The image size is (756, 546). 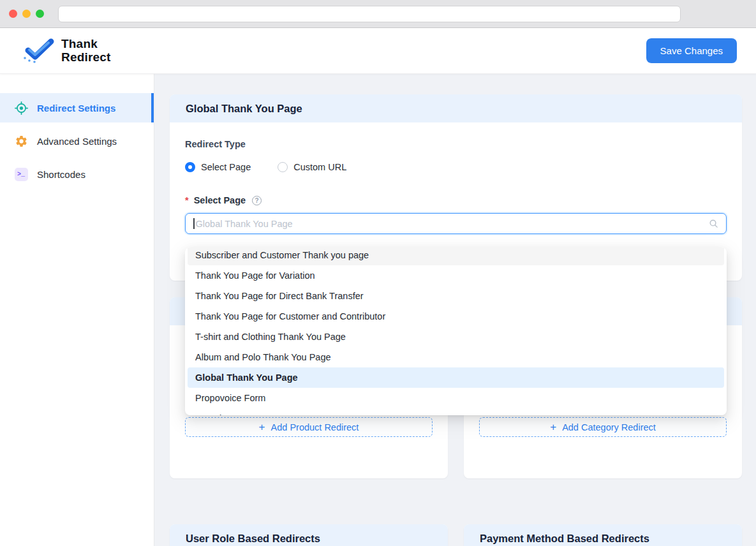 I want to click on dropdown-option: Propovoice Form, so click(x=456, y=398).